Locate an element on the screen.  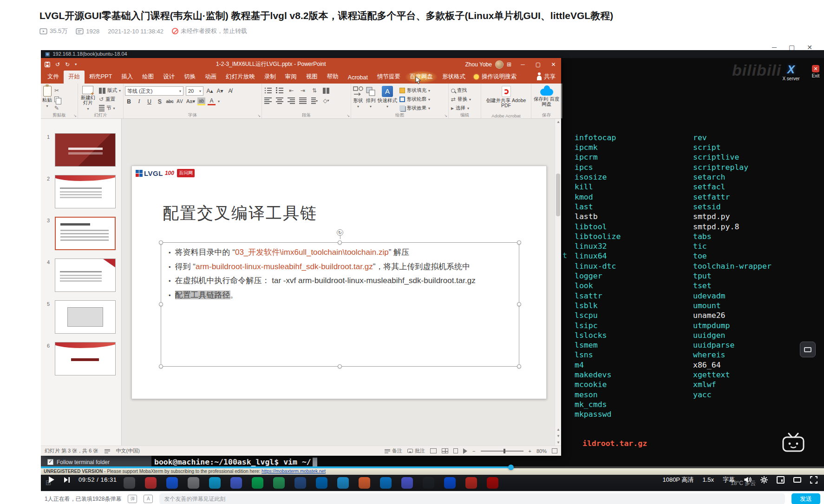
numbering-icon is located at coordinates (280, 90).